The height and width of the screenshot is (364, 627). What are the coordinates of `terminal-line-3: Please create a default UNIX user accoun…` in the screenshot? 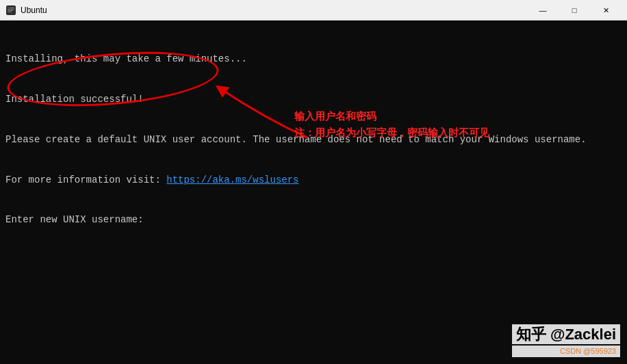 It's located at (314, 140).